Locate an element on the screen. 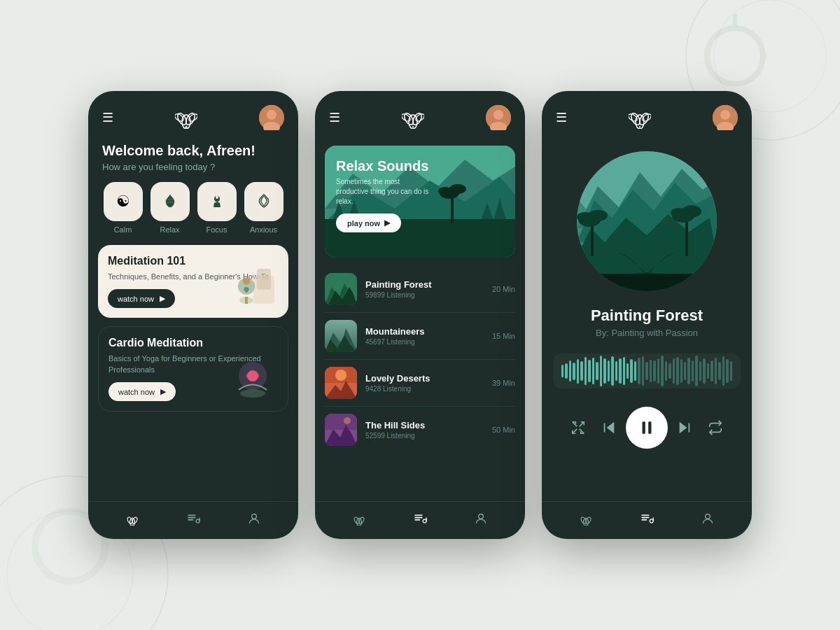 Image resolution: width=840 pixels, height=630 pixels. phone2-header: ☰ is located at coordinates (420, 114).